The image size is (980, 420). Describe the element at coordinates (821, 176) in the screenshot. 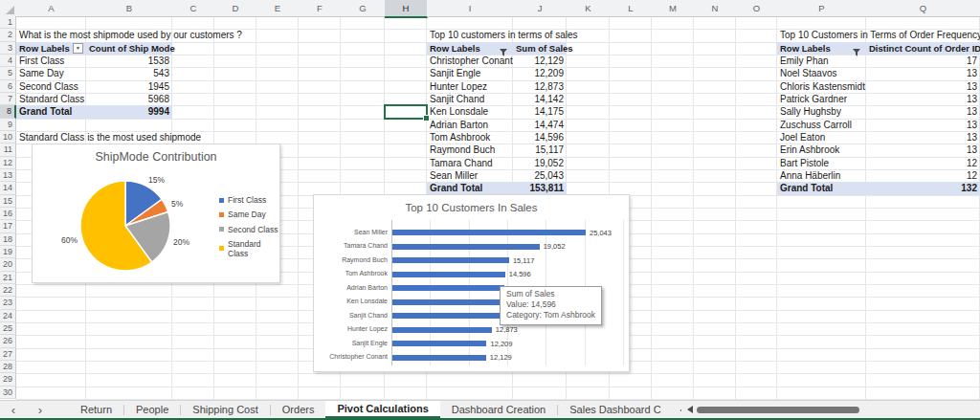

I see `pivot-row-label: Anna Häberlin` at that location.